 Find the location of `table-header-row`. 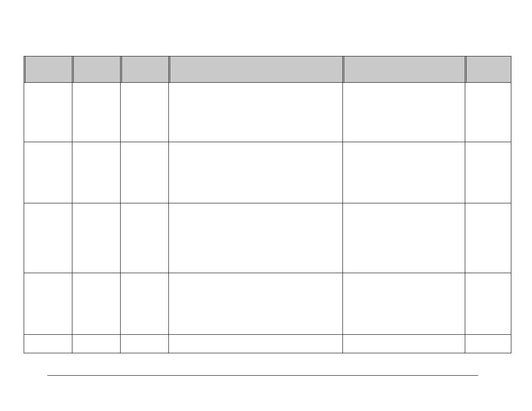

table-header-row is located at coordinates (268, 70).